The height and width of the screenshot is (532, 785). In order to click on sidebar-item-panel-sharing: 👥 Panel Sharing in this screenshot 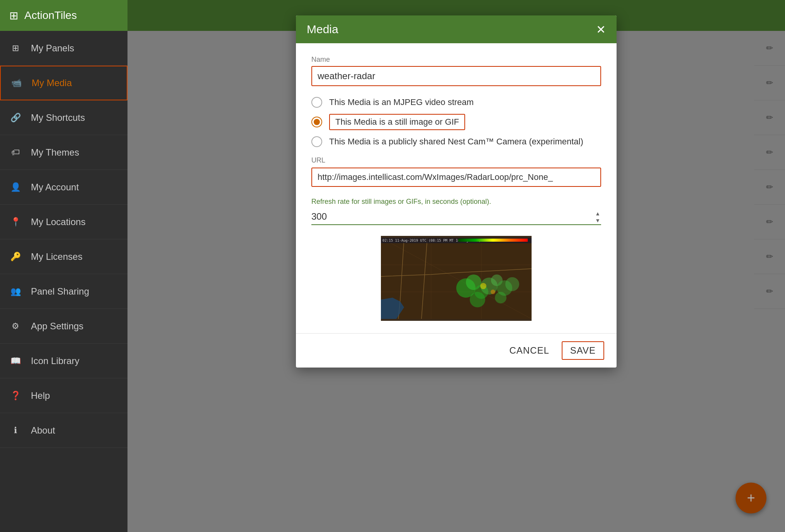, I will do `click(64, 291)`.